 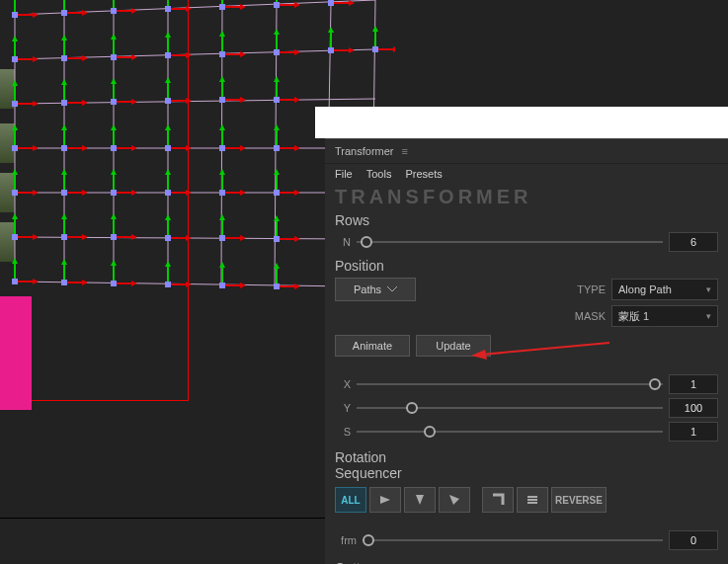 I want to click on seq-all-button: ALL, so click(x=351, y=500).